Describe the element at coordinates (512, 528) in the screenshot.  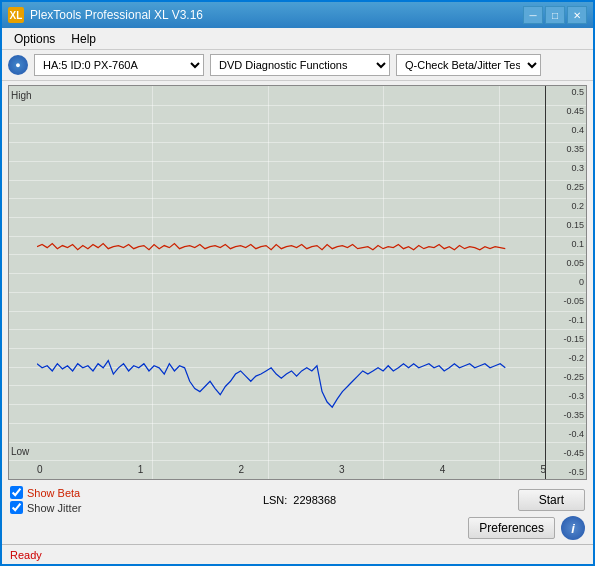
I see `preferences-button: Preferences` at that location.